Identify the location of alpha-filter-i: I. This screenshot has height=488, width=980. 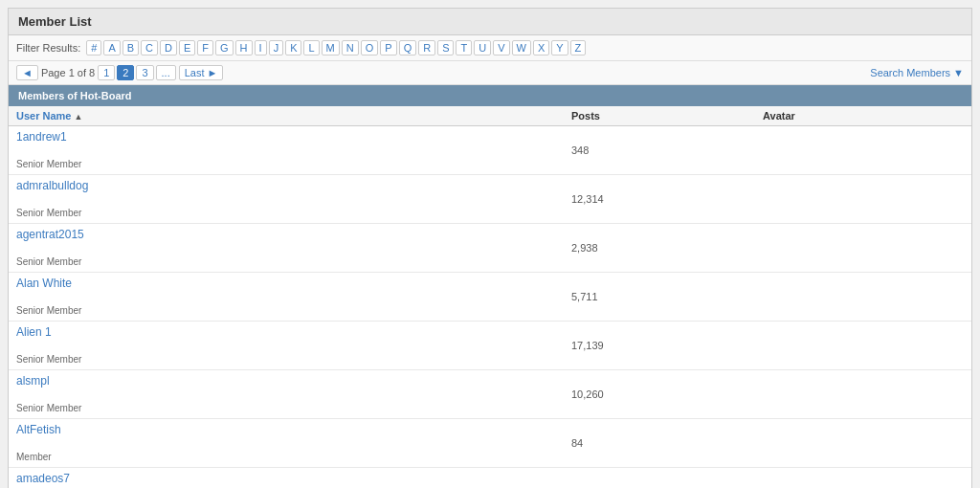
(260, 48).